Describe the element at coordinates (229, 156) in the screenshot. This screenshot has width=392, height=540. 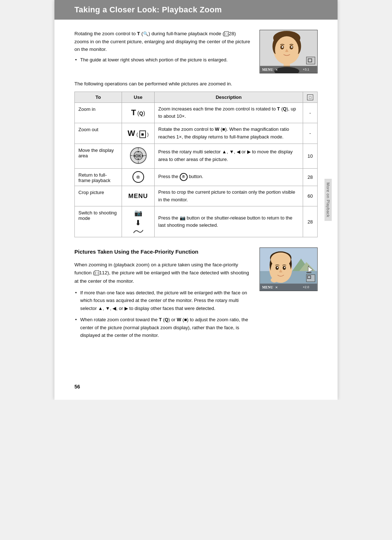
I see `row-desc-move: Press the rotary multi selector ▲, ▼, ◀ …` at that location.